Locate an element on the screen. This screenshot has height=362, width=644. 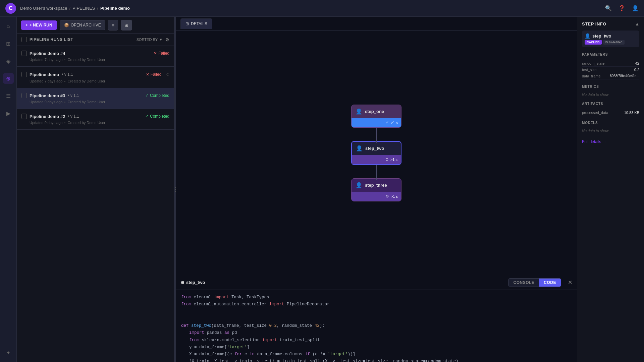
nav-right: 🔍 ❓ 👤 is located at coordinates (622, 8).